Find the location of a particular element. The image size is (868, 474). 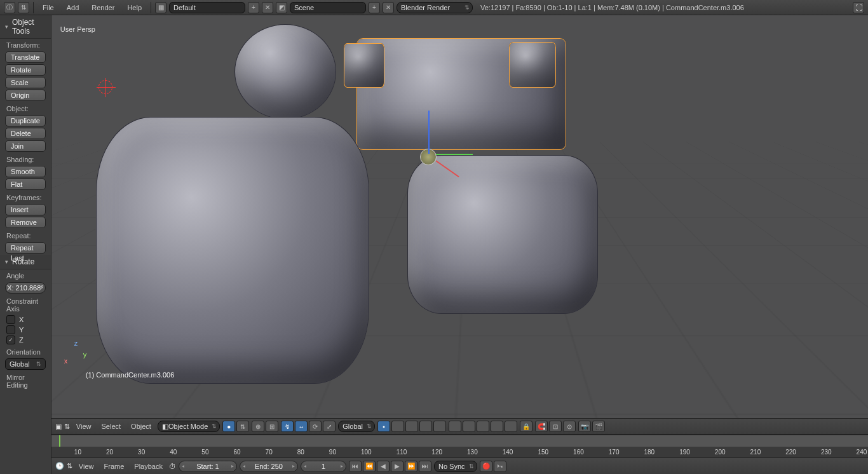

current-frame-indicator is located at coordinates (60, 441).